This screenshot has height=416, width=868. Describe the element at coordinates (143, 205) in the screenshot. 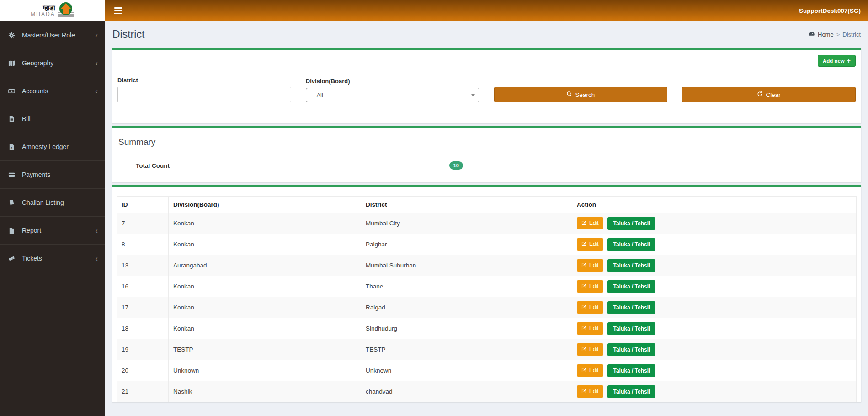

I see `column-header-id: ID` at that location.